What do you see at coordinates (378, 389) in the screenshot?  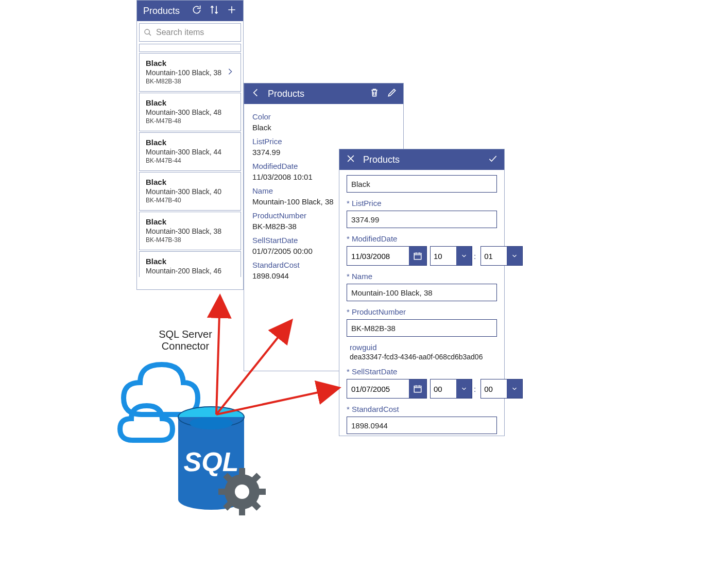 I see `sellstartdate-date-field` at bounding box center [378, 389].